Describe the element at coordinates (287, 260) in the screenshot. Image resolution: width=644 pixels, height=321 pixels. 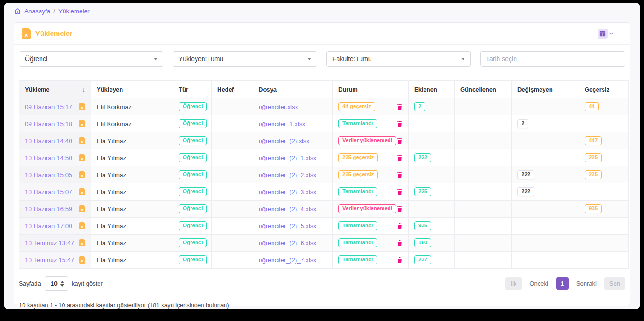
I see `file-link: öğrenciler_(2)_7.xlsx` at that location.